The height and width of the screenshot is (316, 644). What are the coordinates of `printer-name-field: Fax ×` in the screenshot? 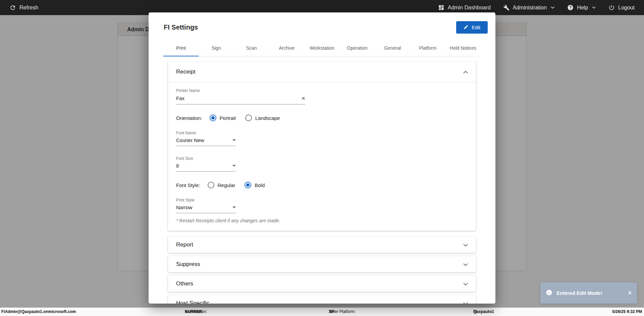 It's located at (241, 100).